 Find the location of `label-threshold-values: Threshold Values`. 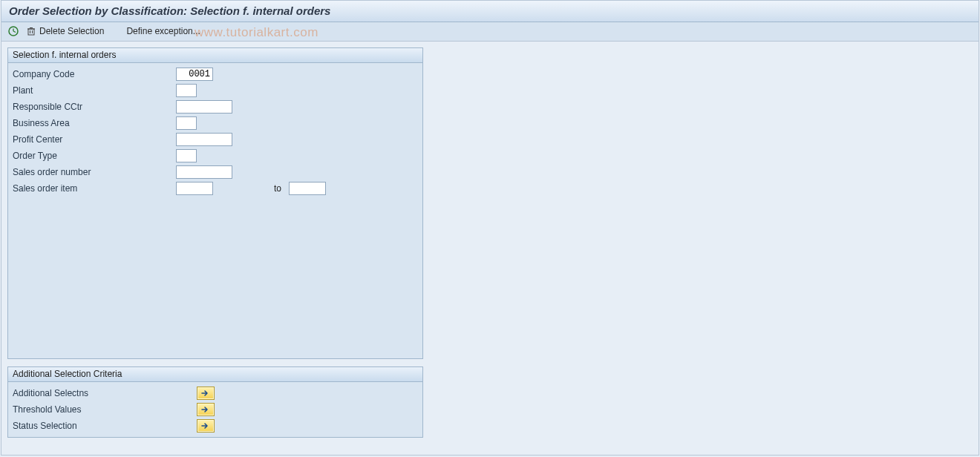

label-threshold-values: Threshold Values is located at coordinates (105, 410).